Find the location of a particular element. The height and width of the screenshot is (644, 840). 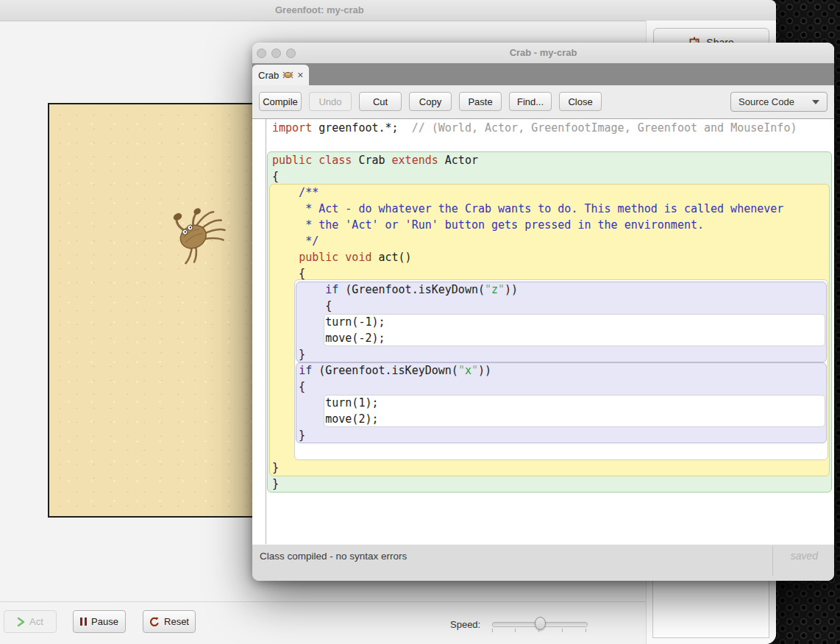

code-line: move(-2); is located at coordinates (553, 338).